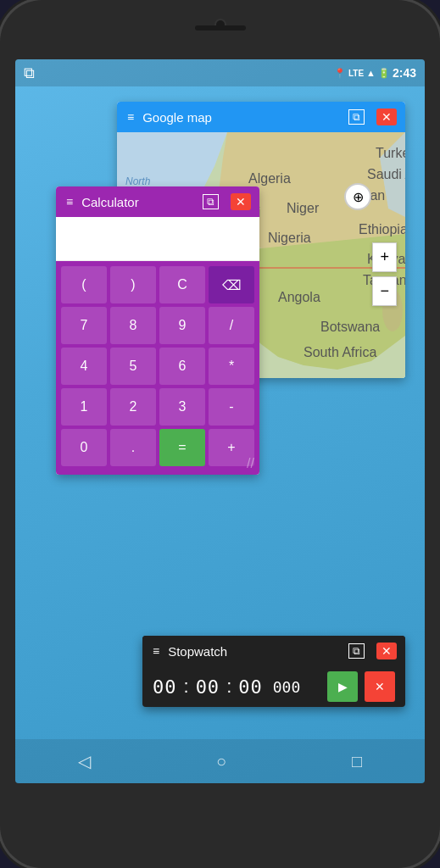 Image resolution: width=440 pixels, height=868 pixels. What do you see at coordinates (139, 202) in the screenshot?
I see `calc-widget-title: Calculator` at bounding box center [139, 202].